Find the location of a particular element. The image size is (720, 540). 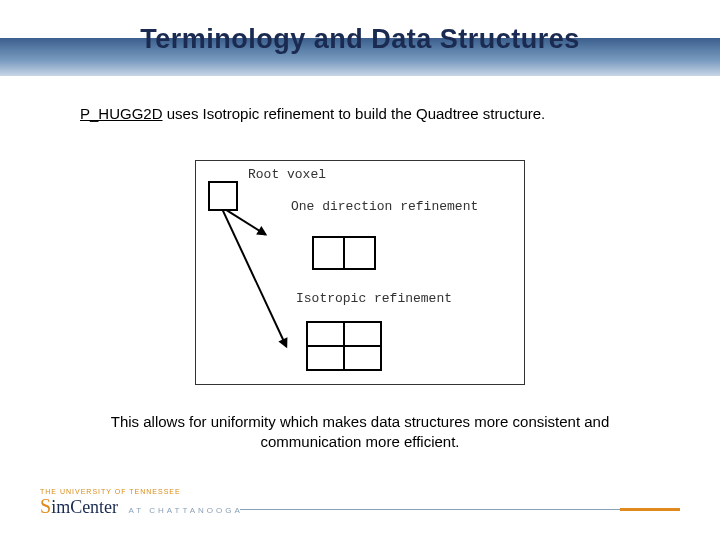

arrow-to-isotropic is located at coordinates (254, 278).